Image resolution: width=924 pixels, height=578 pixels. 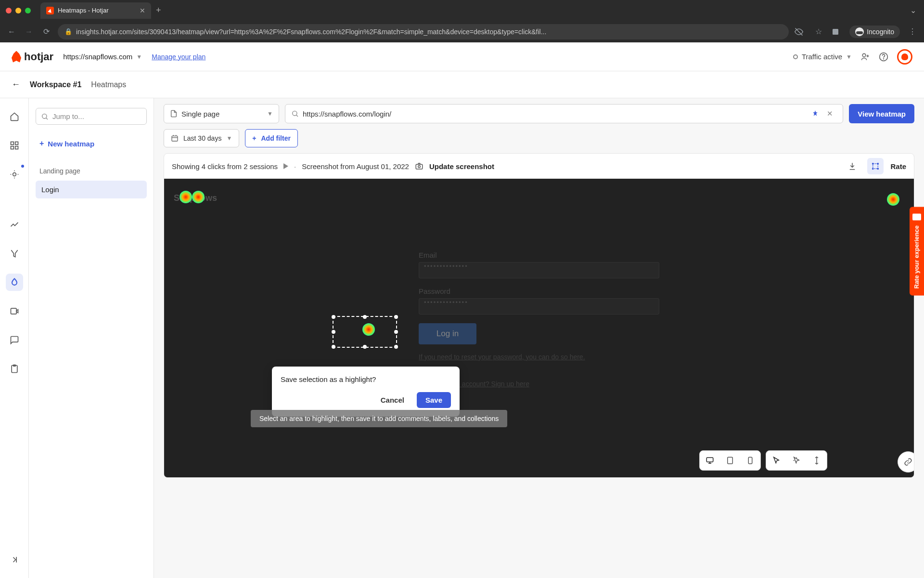 I want to click on scroll-map-icon, so click(x=817, y=460).